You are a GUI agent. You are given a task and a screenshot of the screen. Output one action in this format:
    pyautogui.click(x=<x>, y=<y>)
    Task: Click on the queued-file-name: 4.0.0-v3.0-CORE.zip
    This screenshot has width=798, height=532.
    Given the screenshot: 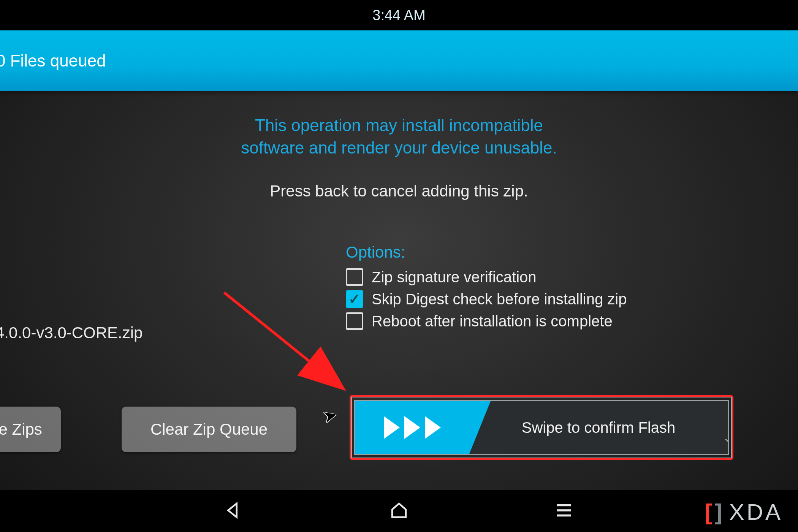 What is the action you would take?
    pyautogui.click(x=71, y=333)
    